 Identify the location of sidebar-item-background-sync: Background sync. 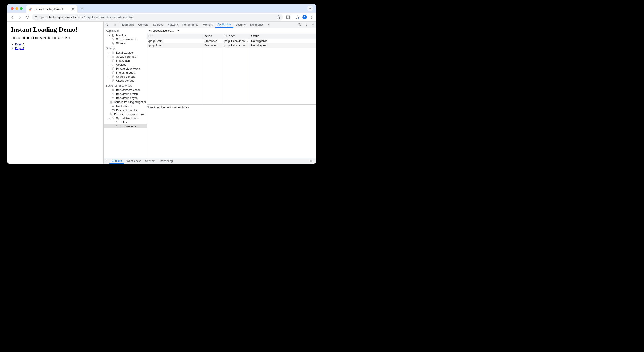
(125, 98).